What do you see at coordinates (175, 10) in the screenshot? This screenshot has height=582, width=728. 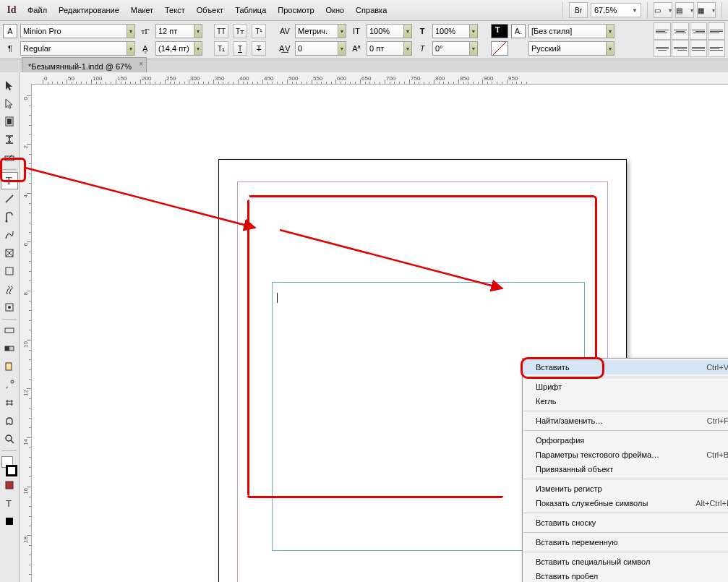 I see `menu-текст: Текст` at bounding box center [175, 10].